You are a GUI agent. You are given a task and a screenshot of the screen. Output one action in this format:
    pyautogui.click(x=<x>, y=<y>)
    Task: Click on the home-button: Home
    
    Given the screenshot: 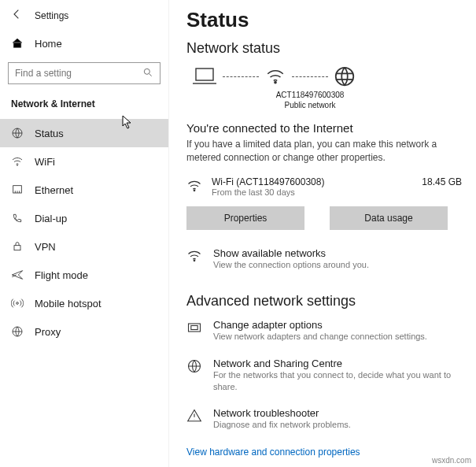 What is the action you would take?
    pyautogui.click(x=84, y=43)
    